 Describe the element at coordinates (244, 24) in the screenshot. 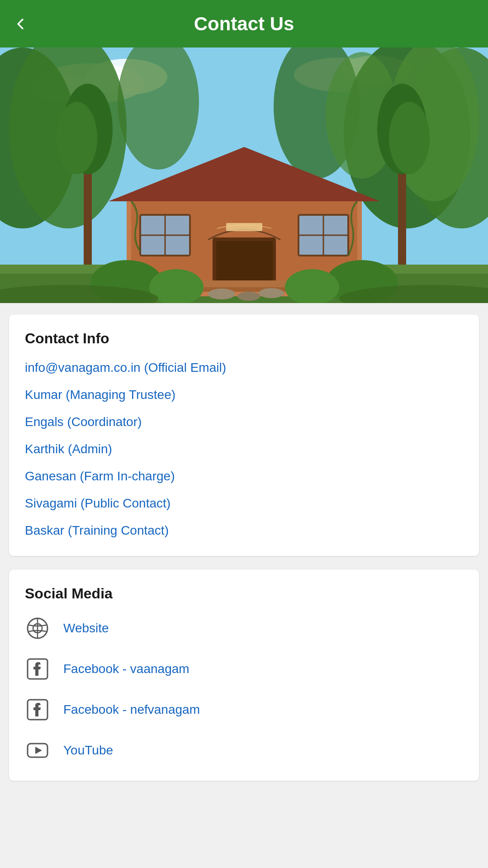

I see `header: Contact Us` at that location.